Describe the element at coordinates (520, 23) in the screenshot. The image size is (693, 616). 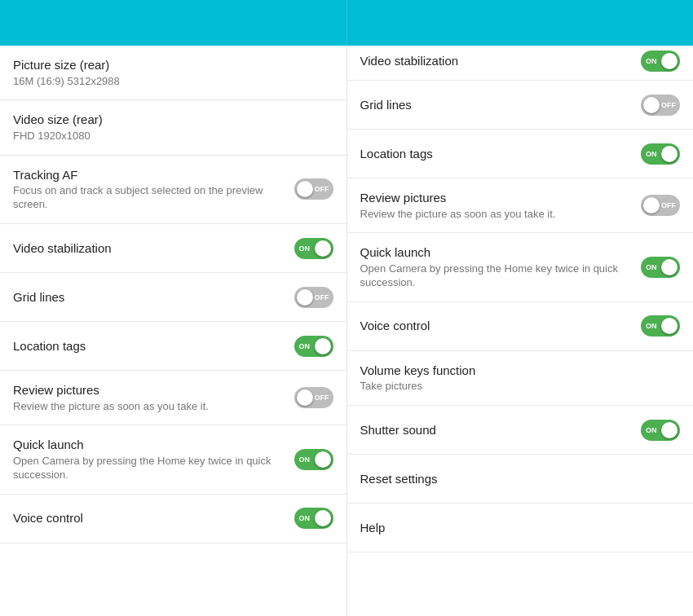
I see `right-header` at that location.